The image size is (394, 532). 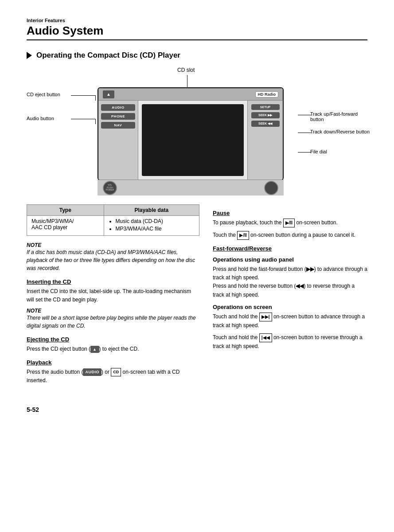 I want to click on note1-text: If a disc has both music data (CD-DA) an…, so click(x=113, y=260).